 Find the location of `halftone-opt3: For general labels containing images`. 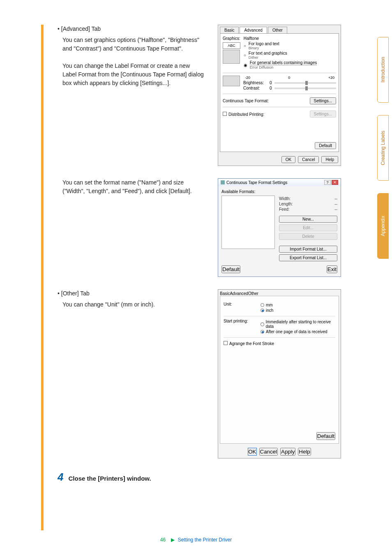

halftone-opt3: For general labels containing images is located at coordinates (284, 63).